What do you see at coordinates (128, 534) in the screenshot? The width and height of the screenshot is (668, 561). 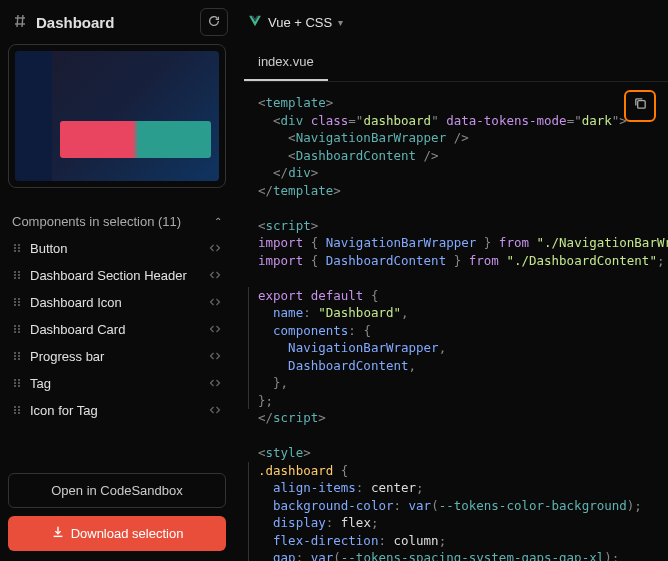 I see `download-label: Download selection` at bounding box center [128, 534].